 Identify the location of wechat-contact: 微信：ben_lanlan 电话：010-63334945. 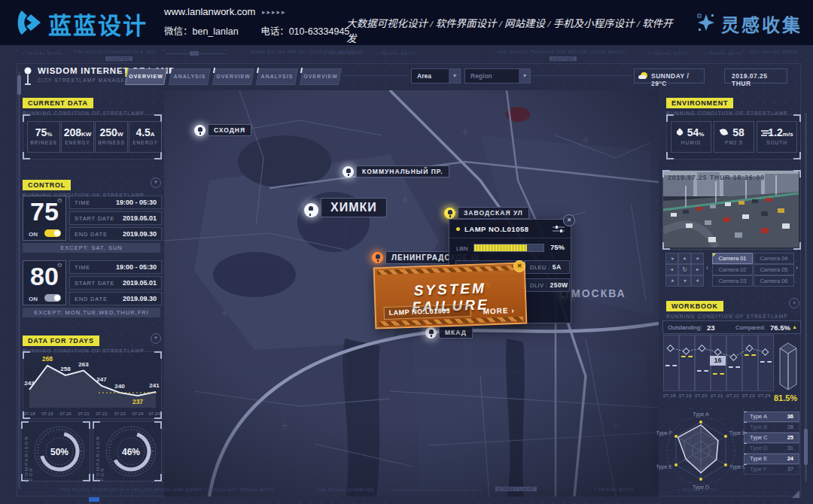
(257, 30).